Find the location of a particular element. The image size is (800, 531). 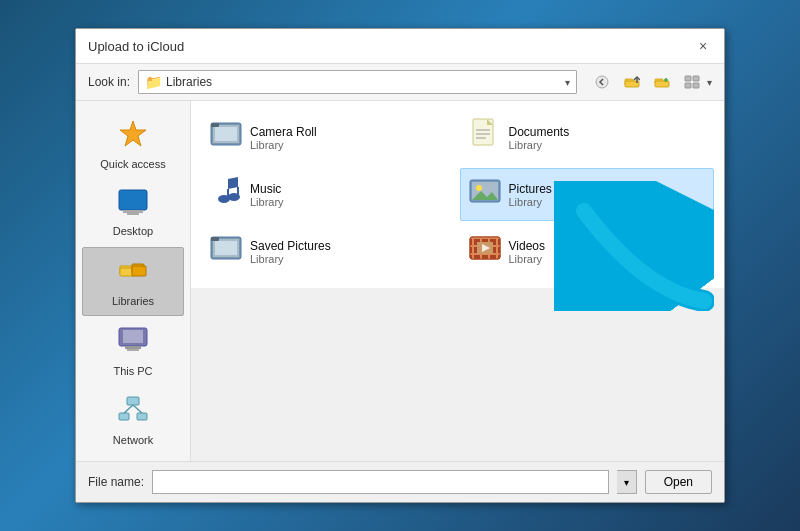

music-info: Music Library is located at coordinates (267, 195).